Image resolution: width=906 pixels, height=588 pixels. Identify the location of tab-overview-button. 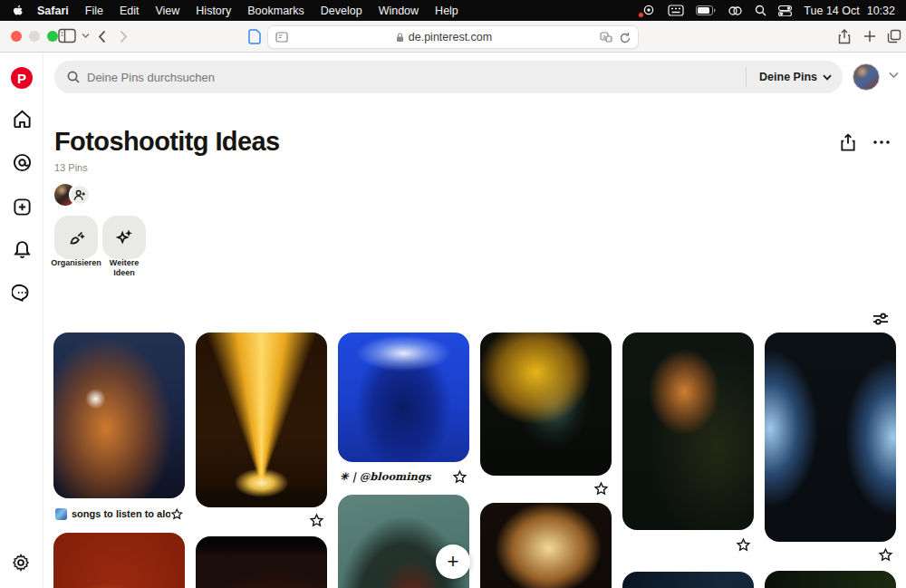
(894, 36).